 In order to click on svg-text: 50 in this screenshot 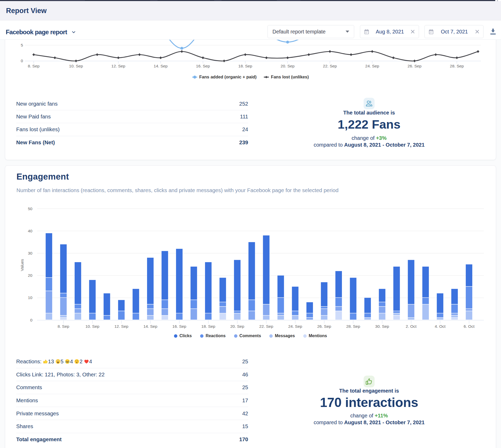, I will do `click(30, 209)`.